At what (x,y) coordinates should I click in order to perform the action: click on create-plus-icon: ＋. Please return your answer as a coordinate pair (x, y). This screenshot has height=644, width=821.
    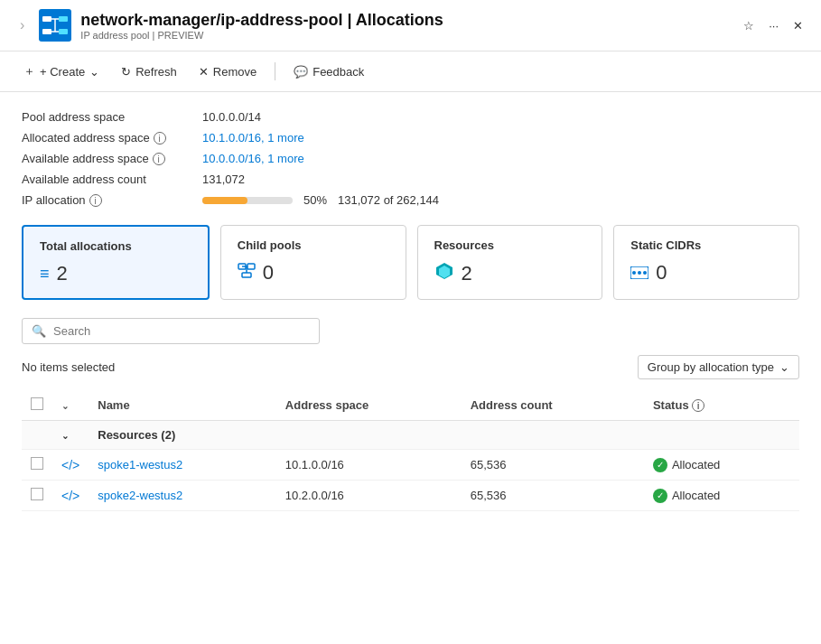
    Looking at the image, I should click on (29, 71).